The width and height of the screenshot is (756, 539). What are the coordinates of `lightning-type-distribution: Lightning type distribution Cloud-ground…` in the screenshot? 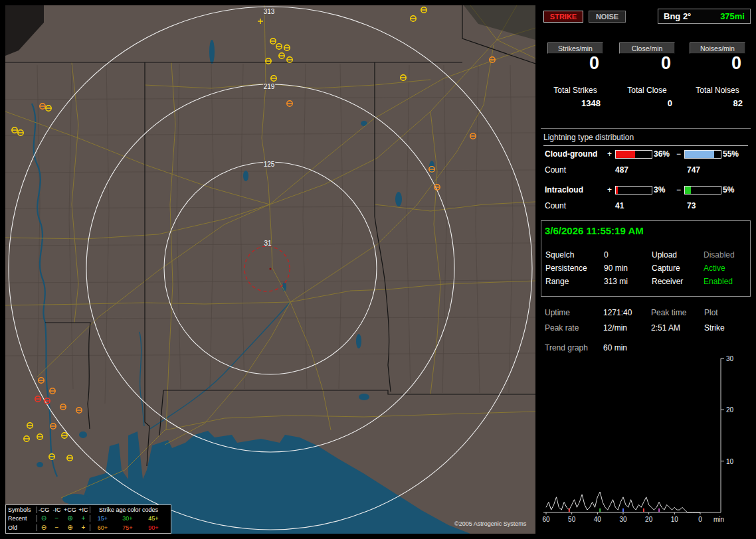 It's located at (646, 175).